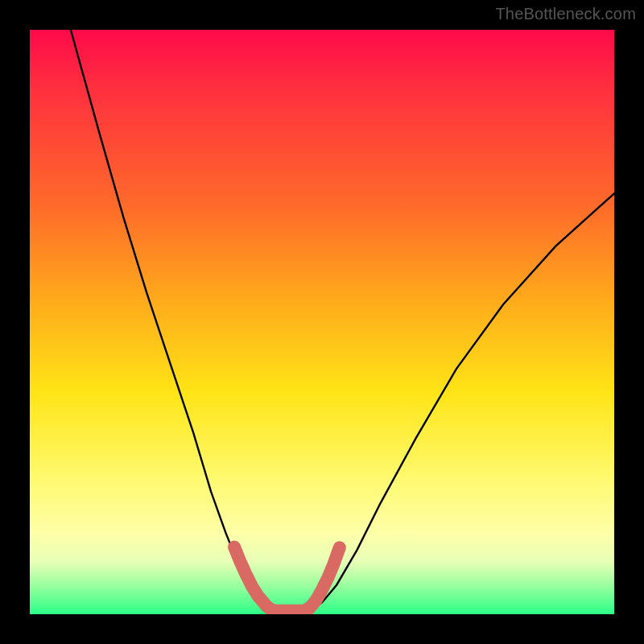  I want to click on pink-trough-left, so click(254, 580).